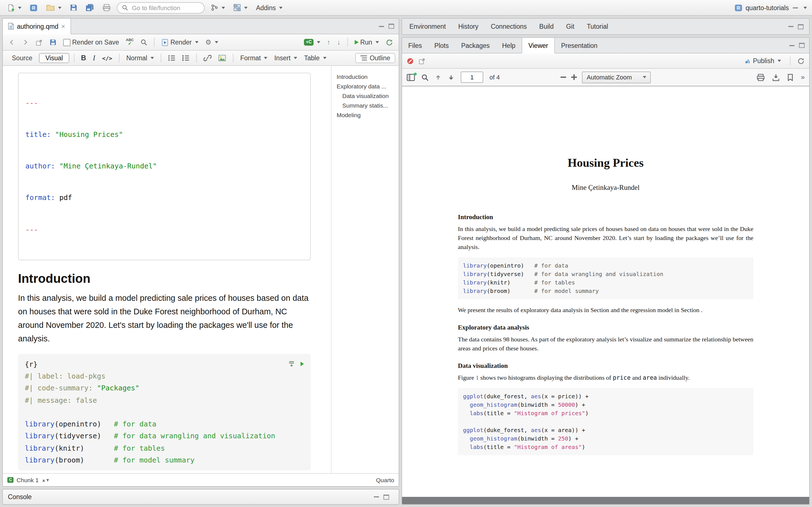 This screenshot has width=812, height=507. What do you see at coordinates (477, 377) in the screenshot?
I see `figure-link: 1` at bounding box center [477, 377].